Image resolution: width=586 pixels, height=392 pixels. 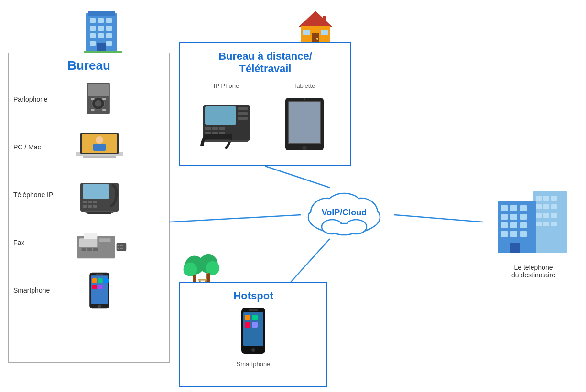 I want to click on parlophone-label: Parlophone, so click(x=40, y=99).